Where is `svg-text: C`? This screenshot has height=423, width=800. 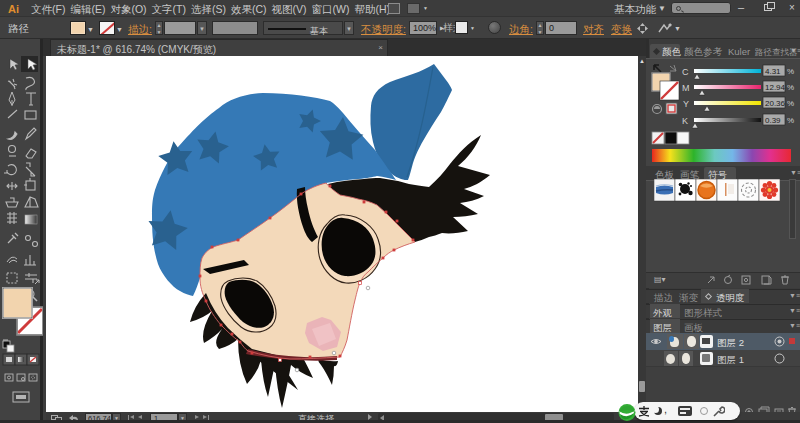 svg-text: C is located at coordinates (686, 72).